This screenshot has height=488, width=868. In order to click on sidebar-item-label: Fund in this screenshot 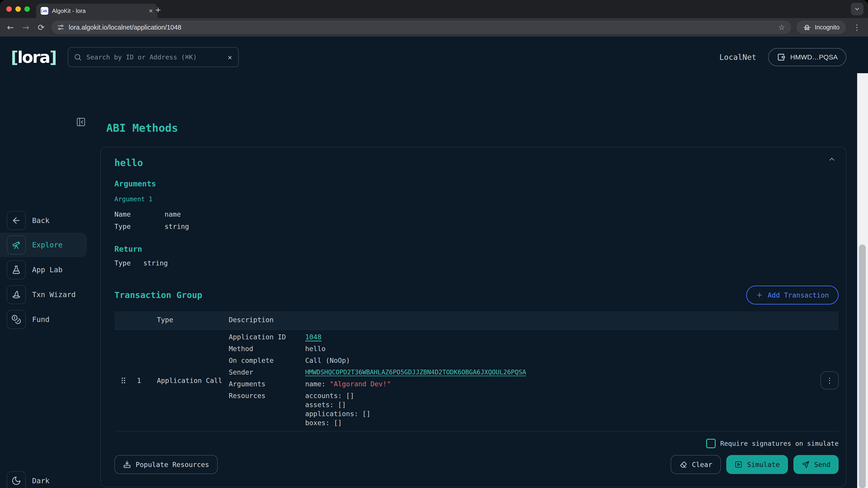, I will do `click(41, 319)`.